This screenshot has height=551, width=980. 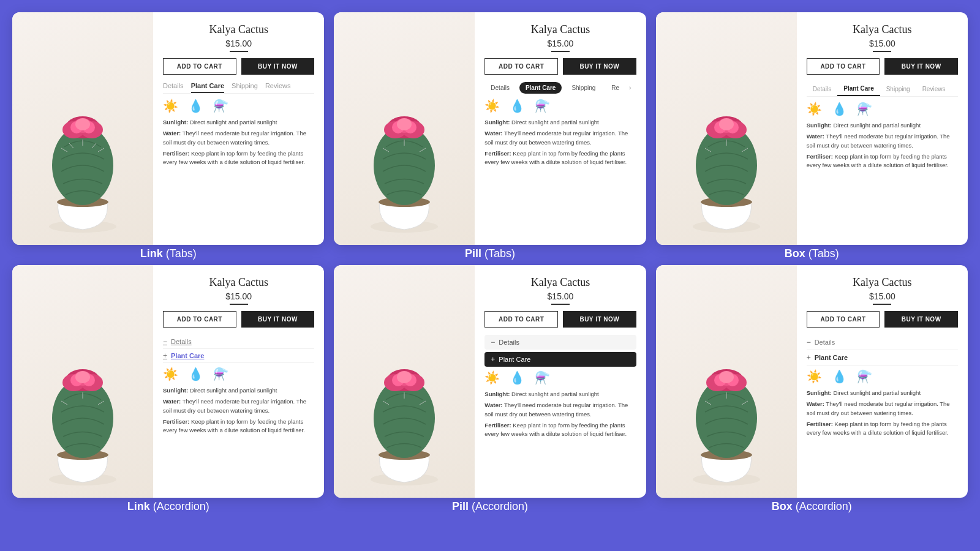 What do you see at coordinates (809, 358) in the screenshot?
I see `acc-plus-icon-6: +` at bounding box center [809, 358].